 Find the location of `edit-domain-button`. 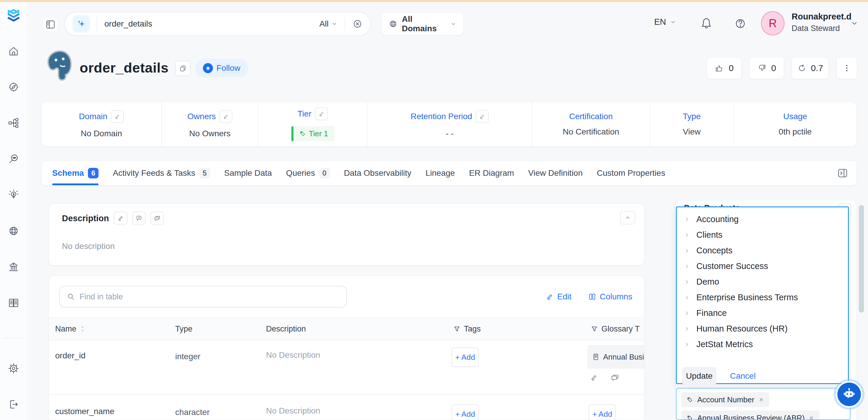

edit-domain-button is located at coordinates (117, 117).